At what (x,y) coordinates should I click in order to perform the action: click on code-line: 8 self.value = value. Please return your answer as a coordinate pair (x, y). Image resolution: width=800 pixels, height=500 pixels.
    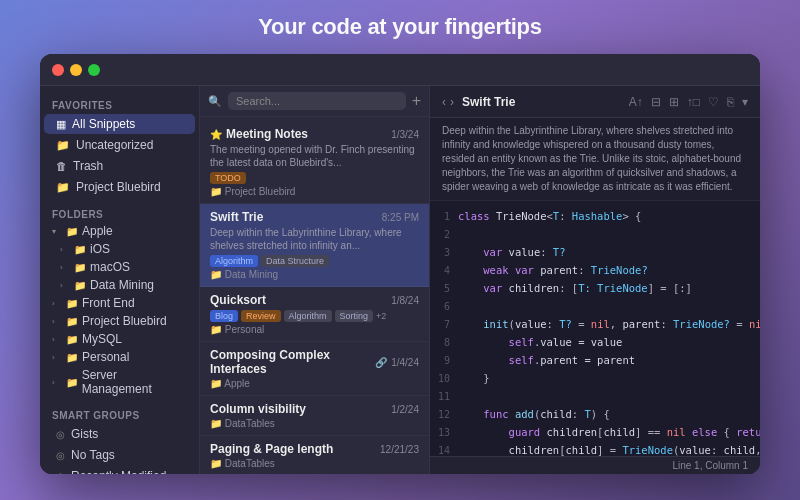
    Looking at the image, I should click on (595, 344).